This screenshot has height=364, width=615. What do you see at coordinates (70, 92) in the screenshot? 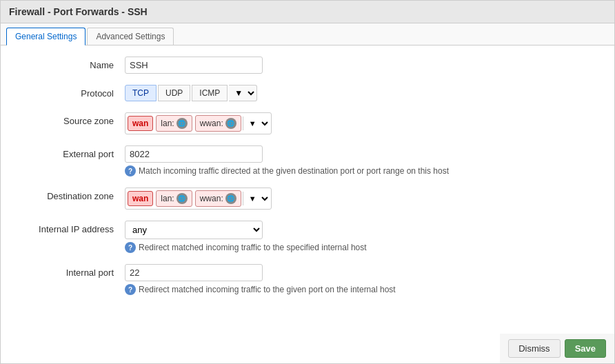
I see `protocol-label: Protocol` at bounding box center [70, 92].